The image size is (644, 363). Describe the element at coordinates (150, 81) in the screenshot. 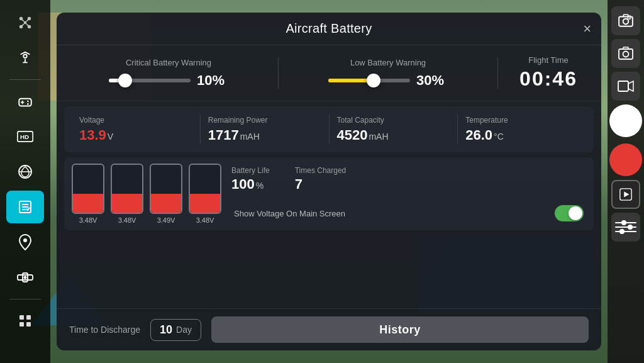

I see `critical-slider` at that location.